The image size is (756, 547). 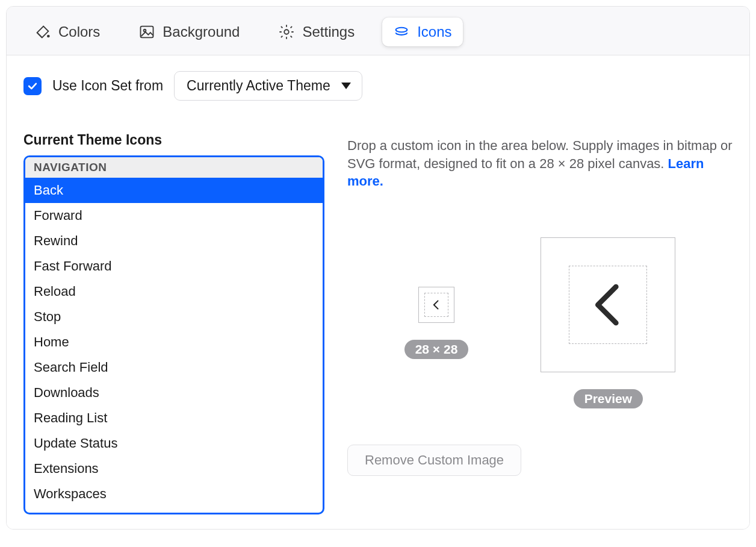 What do you see at coordinates (437, 349) in the screenshot?
I see `size-badge: 28 × 28` at bounding box center [437, 349].